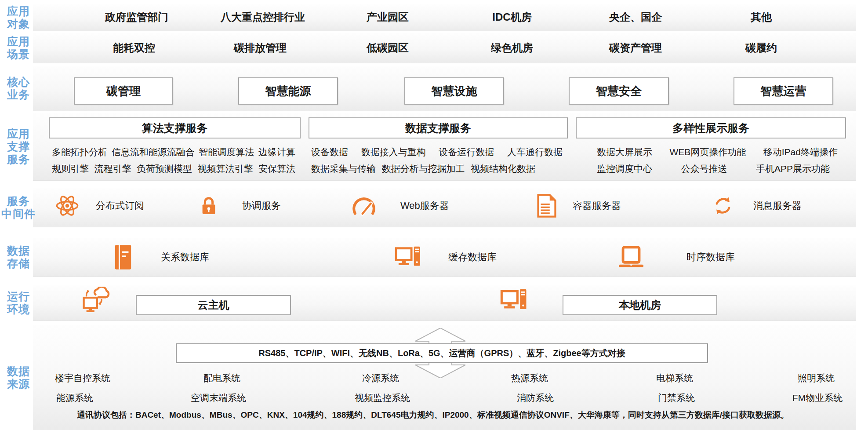 The image size is (868, 430). Describe the element at coordinates (388, 17) in the screenshot. I see `application-object: 产业园区` at that location.